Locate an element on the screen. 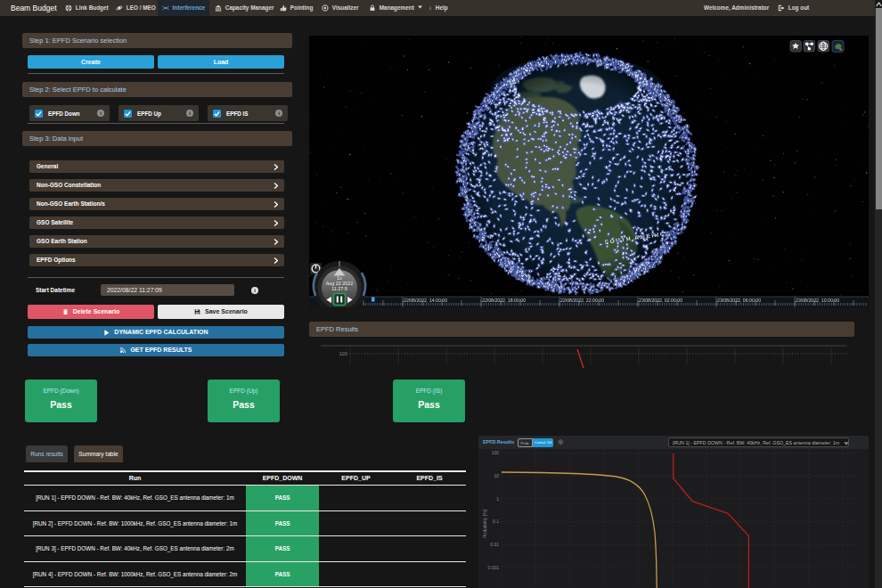 Image resolution: width=882 pixels, height=588 pixels. svg-text: 22/08/2022, 14:00:00 is located at coordinates (426, 300).